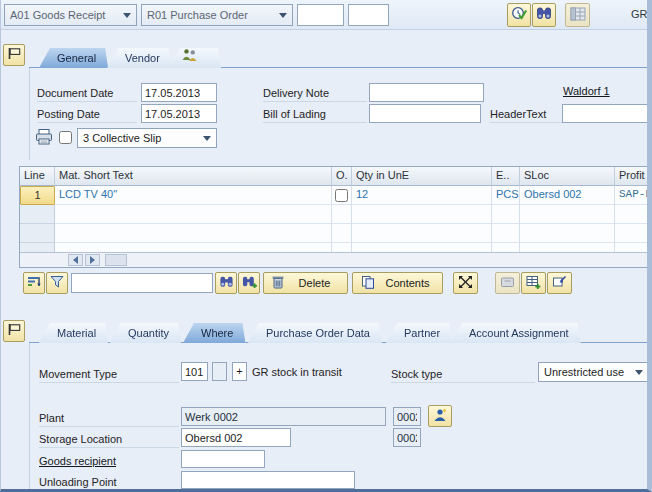 The height and width of the screenshot is (492, 652). I want to click on action-select: A01 Goods Receipt, so click(70, 15).